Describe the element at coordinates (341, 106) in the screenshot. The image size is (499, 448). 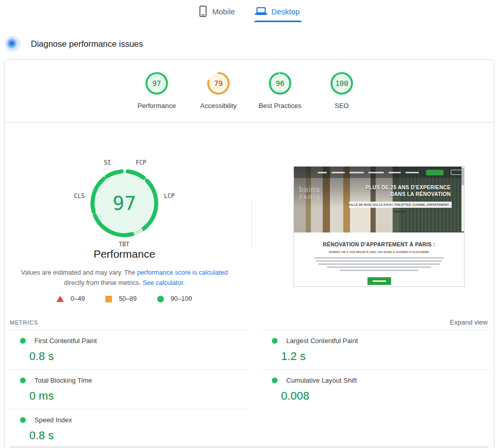
I see `seo-score-label: SEO` at that location.